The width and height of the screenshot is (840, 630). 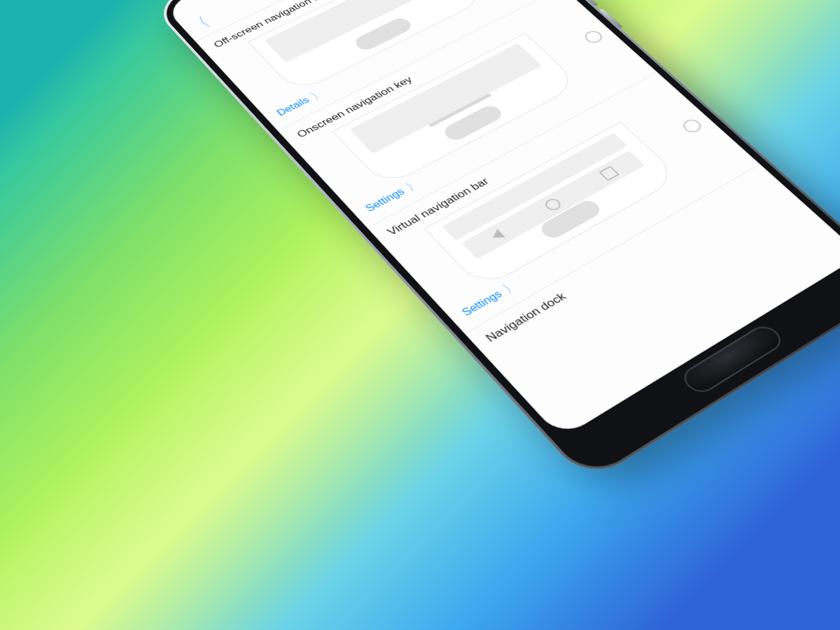 What do you see at coordinates (609, 174) in the screenshot?
I see `nav-recent-icon` at bounding box center [609, 174].